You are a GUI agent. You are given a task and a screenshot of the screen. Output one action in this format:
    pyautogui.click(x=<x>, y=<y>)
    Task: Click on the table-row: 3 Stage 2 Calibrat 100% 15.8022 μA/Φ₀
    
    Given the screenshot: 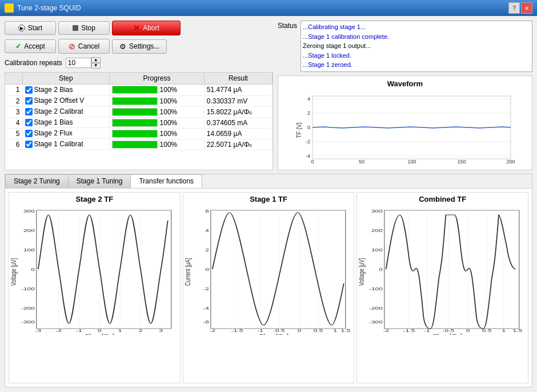 What is the action you would take?
    pyautogui.click(x=139, y=112)
    